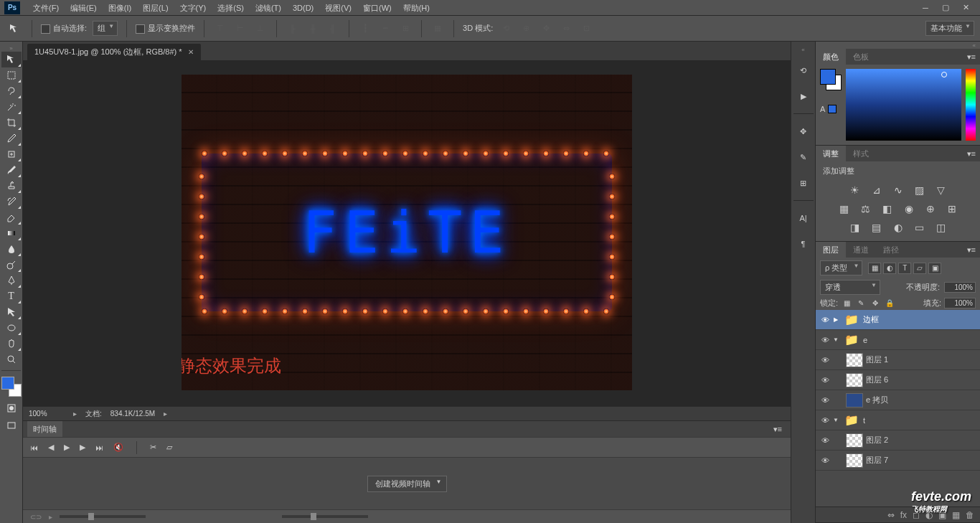  Describe the element at coordinates (11, 202) in the screenshot. I see `history-brush-tool` at that location.